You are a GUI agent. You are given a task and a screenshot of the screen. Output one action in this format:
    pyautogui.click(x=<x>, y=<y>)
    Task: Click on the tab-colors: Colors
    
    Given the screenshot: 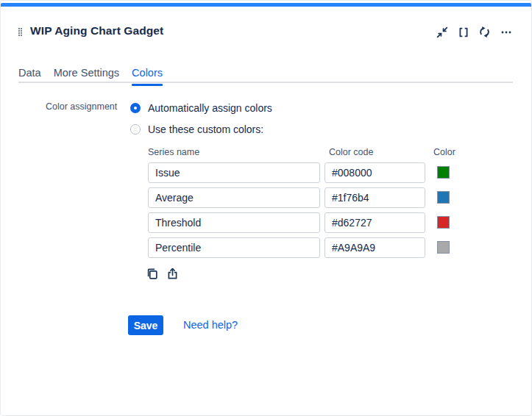 What is the action you would take?
    pyautogui.click(x=147, y=76)
    